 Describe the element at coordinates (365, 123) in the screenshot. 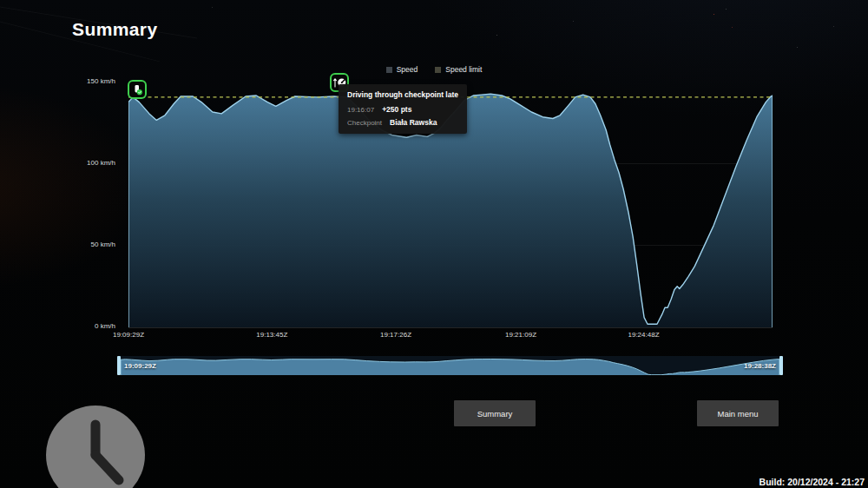

I see `tooltip-label: Checkpoint` at that location.